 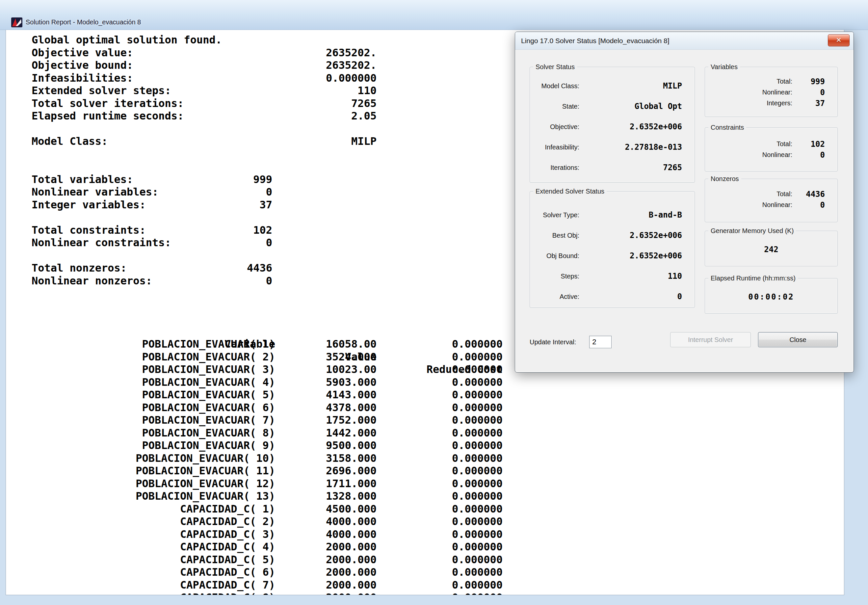 I want to click on close-icon: ✕, so click(x=839, y=40).